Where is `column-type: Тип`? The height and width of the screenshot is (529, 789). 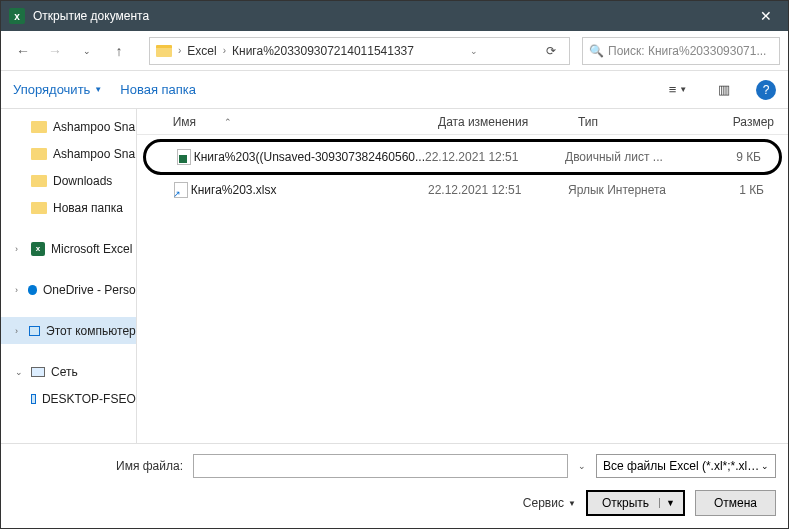 column-type: Тип is located at coordinates (643, 122).